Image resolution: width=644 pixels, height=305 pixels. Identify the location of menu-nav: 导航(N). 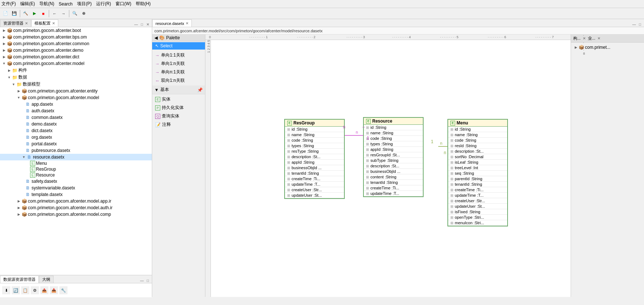
(47, 4).